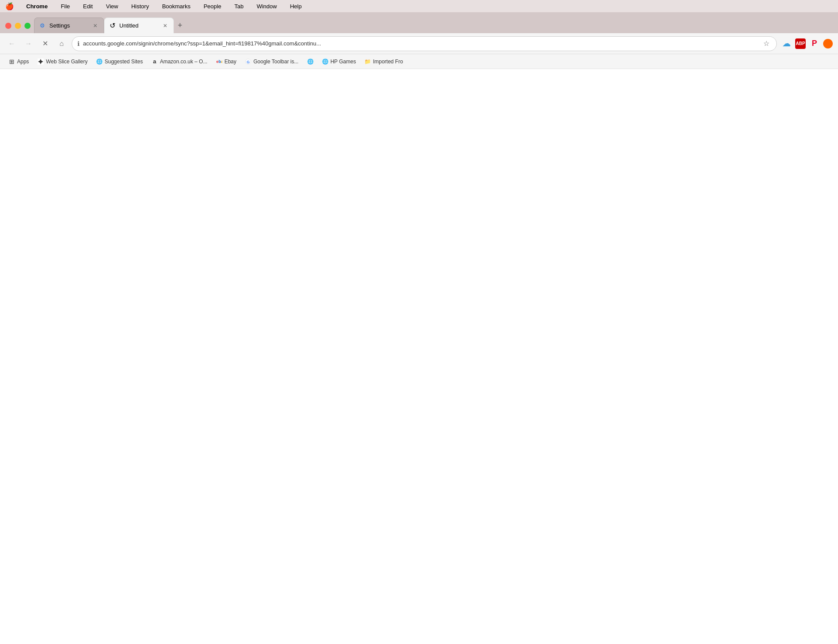 Image resolution: width=838 pixels, height=644 pixels. Describe the element at coordinates (62, 62) in the screenshot. I see `bookmark-web-slice: Web Slice Gallery` at that location.